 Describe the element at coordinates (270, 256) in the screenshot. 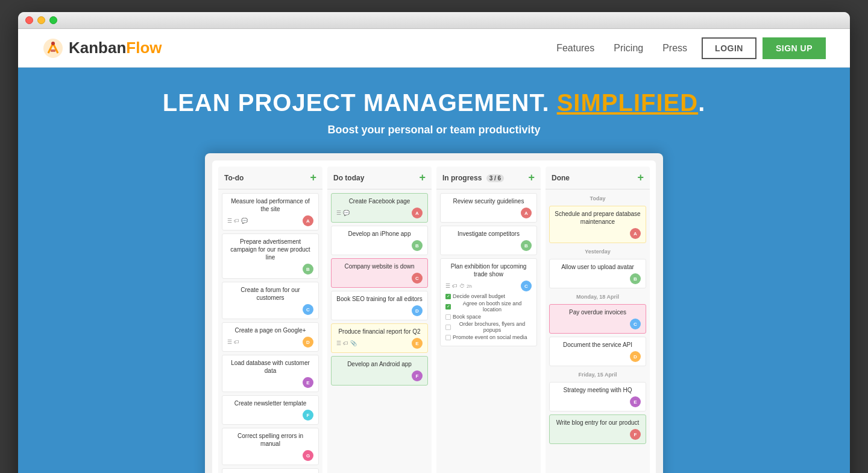

I see `table-row: Prepare advertisement campaign for our n…` at that location.